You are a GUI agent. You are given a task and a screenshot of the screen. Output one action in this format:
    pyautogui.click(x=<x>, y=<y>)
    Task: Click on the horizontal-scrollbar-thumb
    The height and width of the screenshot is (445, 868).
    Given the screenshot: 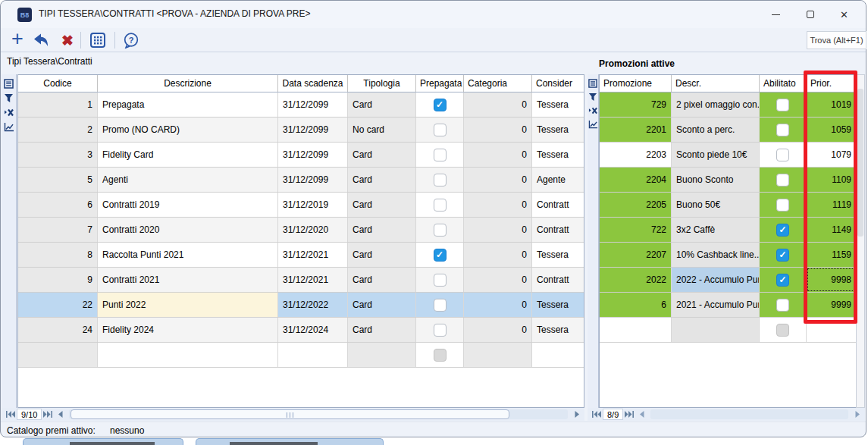 What is the action you would take?
    pyautogui.click(x=290, y=414)
    